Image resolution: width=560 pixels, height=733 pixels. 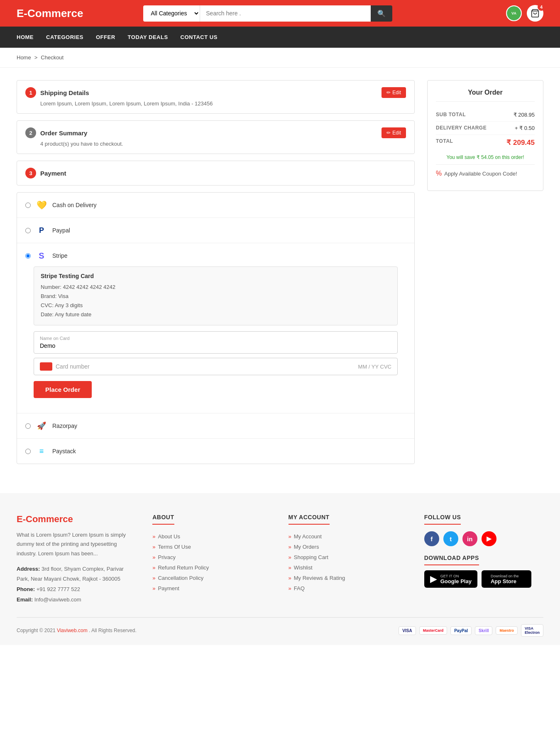 I want to click on radio-cod, so click(x=28, y=205).